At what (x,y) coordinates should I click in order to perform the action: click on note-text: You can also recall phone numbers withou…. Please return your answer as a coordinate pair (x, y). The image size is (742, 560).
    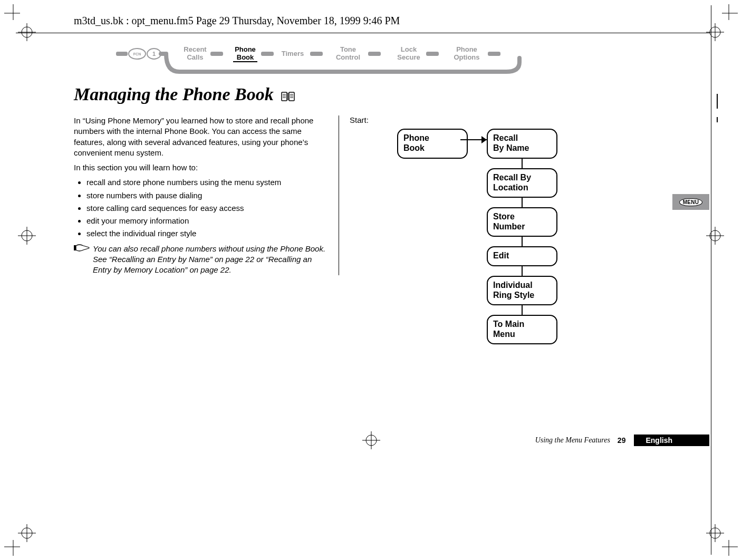
    Looking at the image, I should click on (213, 259).